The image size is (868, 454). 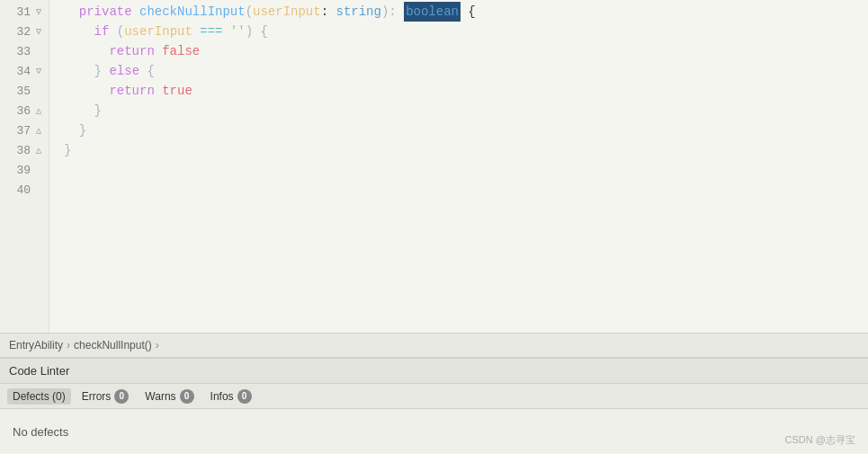 What do you see at coordinates (106, 396) in the screenshot?
I see `linter-tab: Errors0` at bounding box center [106, 396].